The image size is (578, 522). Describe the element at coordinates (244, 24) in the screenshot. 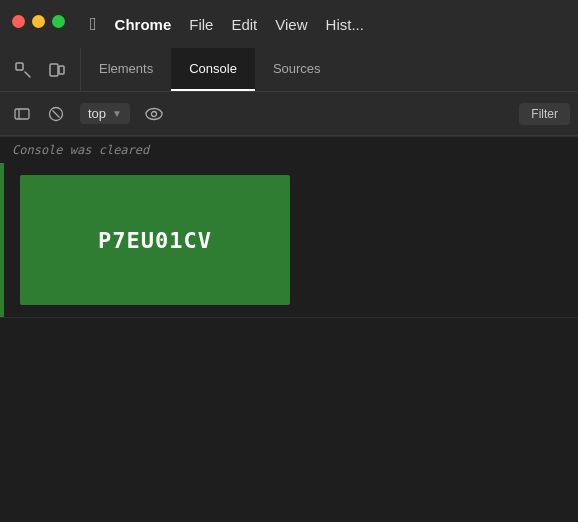

I see `menu-edit: Edit` at that location.